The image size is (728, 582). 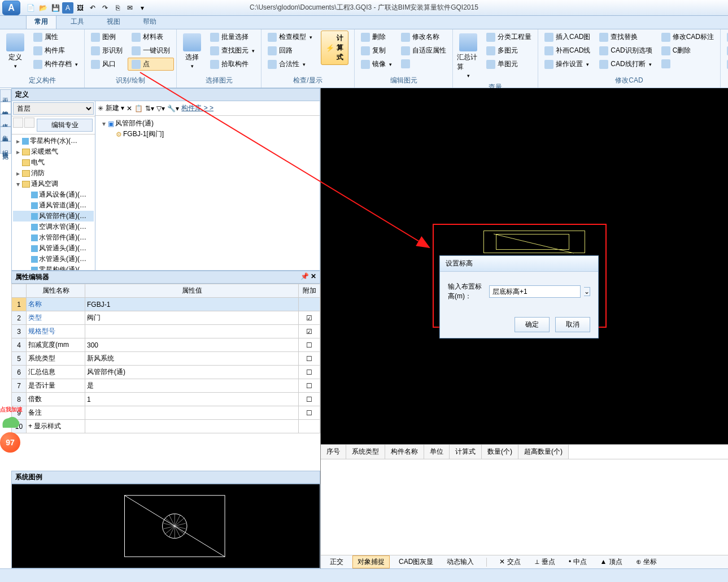 I want to click on qat-open-icon: 📂, so click(x=43, y=8).